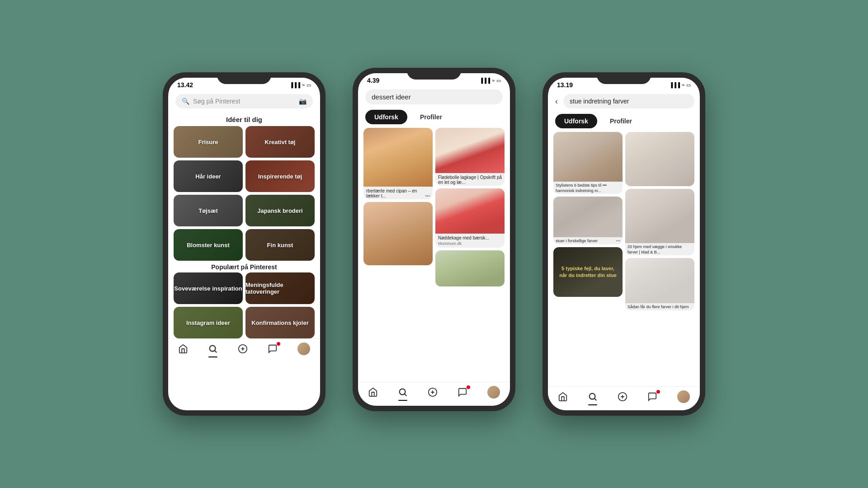 This screenshot has height=488, width=868. What do you see at coordinates (624, 122) in the screenshot?
I see `tab-bar-3: Udforsk Profiler` at bounding box center [624, 122].